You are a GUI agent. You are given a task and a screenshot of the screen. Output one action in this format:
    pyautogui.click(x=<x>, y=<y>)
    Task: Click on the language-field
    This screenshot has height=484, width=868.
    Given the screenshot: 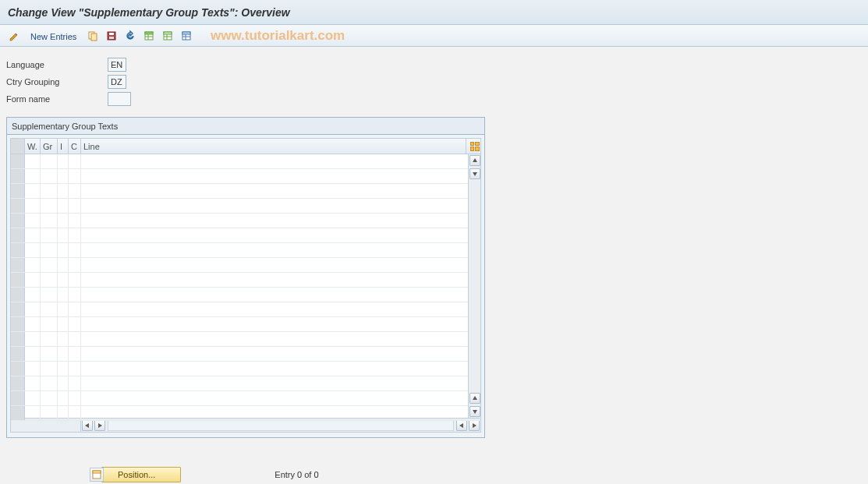 What is the action you would take?
    pyautogui.click(x=117, y=65)
    